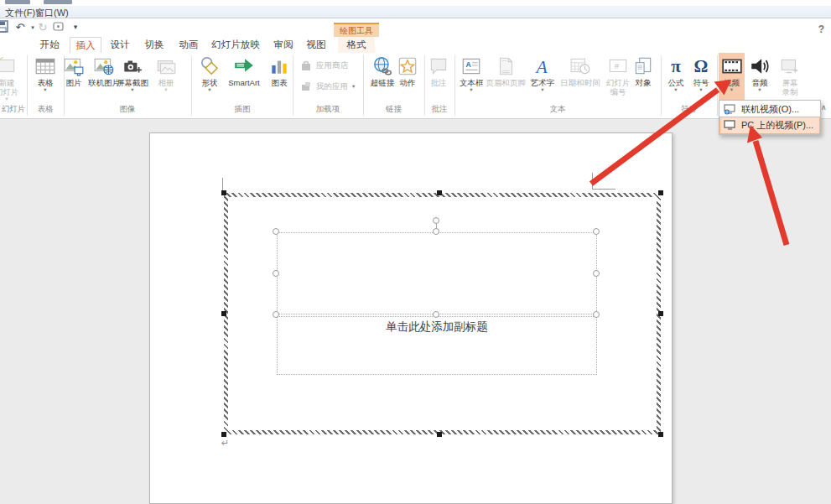  Describe the element at coordinates (120, 45) in the screenshot. I see `tab-design: 设计` at that location.